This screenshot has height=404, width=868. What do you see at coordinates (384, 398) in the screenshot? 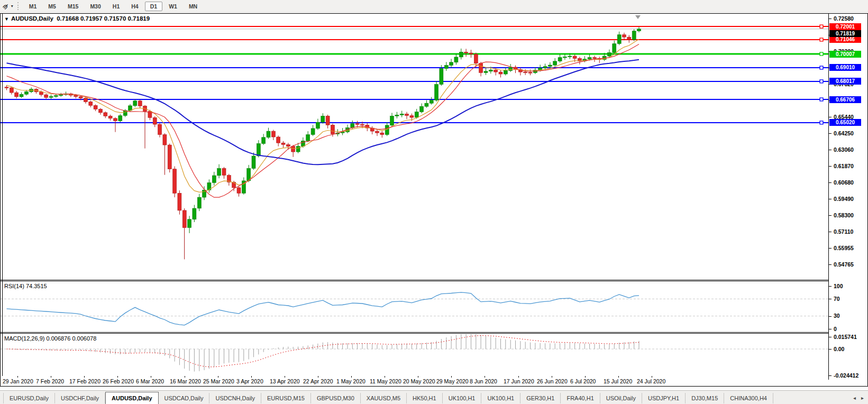
I see `chart-tab-xauusd-m5: XAUUSD,M5` at bounding box center [384, 398].